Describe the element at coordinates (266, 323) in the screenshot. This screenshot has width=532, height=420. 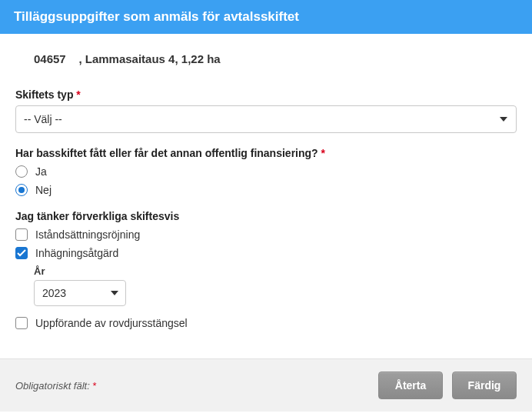
I see `measure-row-predator-fence: Uppförande av rovdjursstängsel` at that location.